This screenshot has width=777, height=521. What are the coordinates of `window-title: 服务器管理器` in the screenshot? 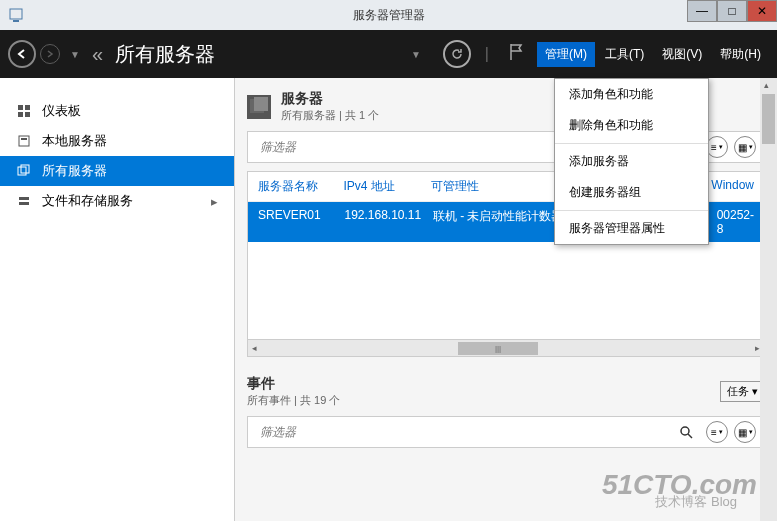 It's located at (389, 16).